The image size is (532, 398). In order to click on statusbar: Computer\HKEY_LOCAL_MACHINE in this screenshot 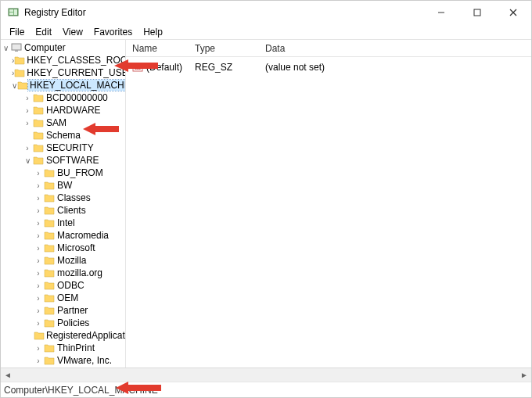, I will do `click(266, 389)`.